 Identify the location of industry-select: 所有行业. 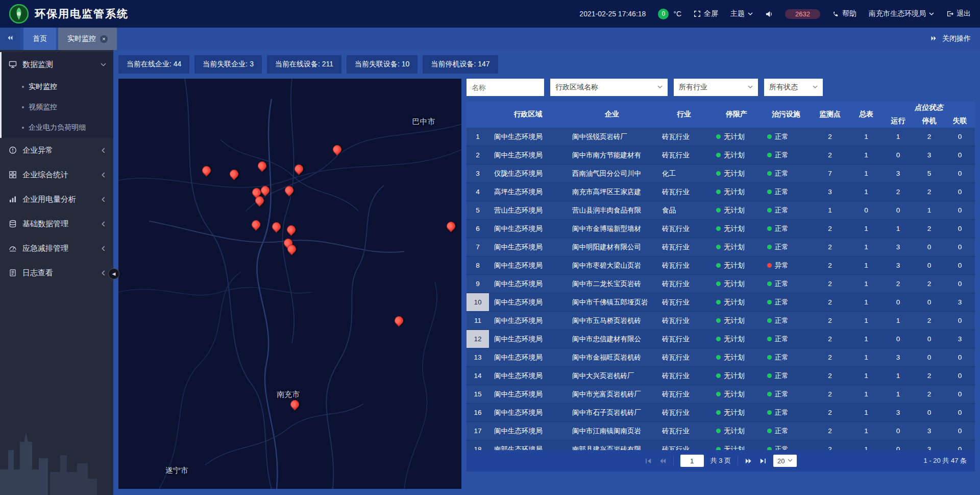
(716, 87).